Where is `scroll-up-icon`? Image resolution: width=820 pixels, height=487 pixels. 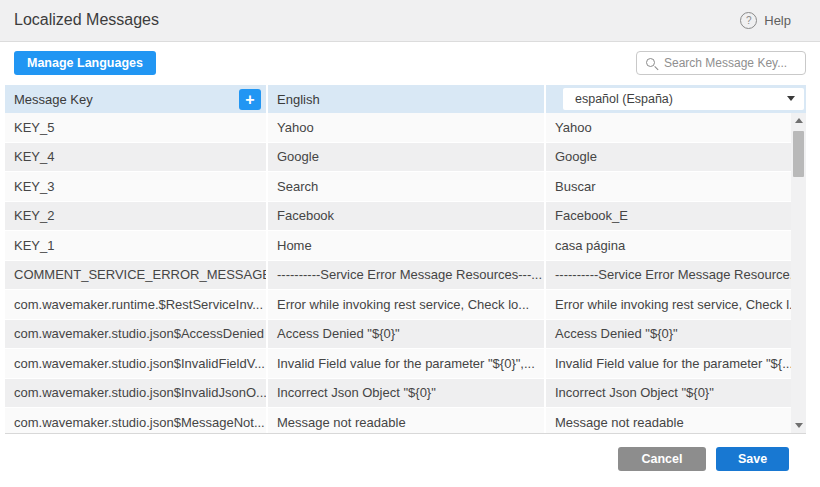 scroll-up-icon is located at coordinates (799, 120).